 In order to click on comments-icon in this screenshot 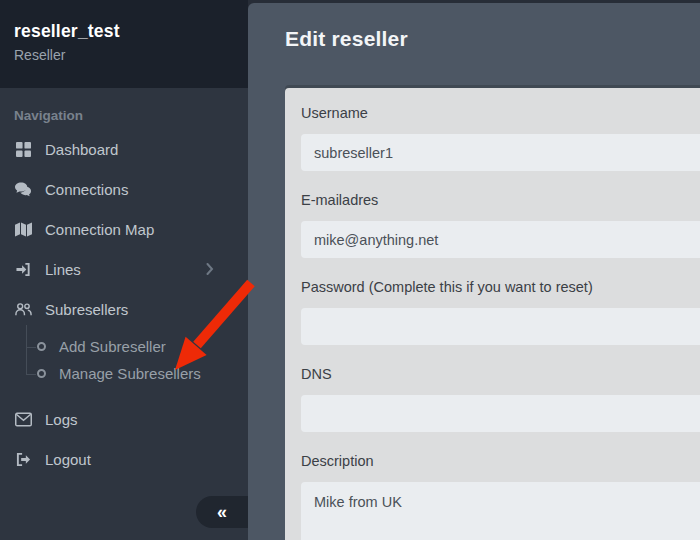, I will do `click(24, 190)`.